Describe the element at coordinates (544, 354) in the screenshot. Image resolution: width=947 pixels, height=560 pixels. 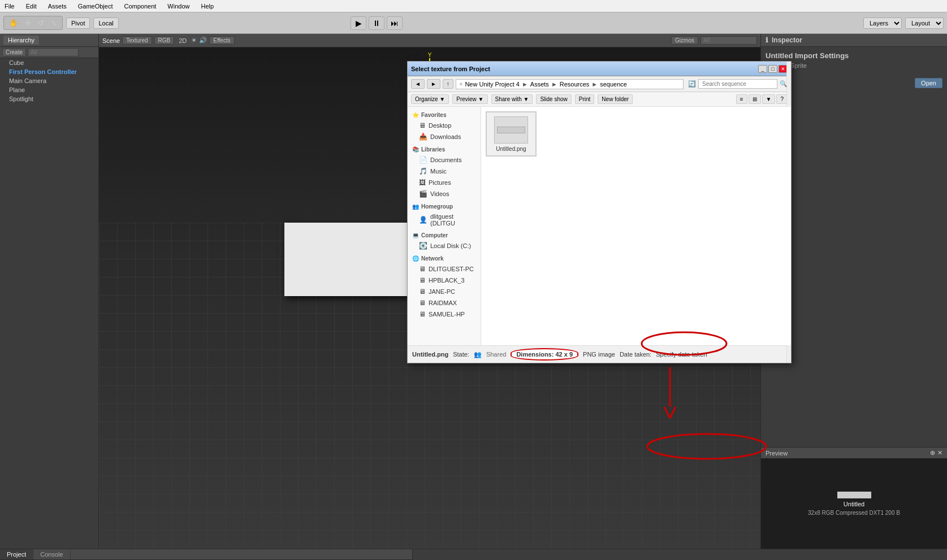
I see `footer-dimensions: Dimensions: 42 x 9` at that location.